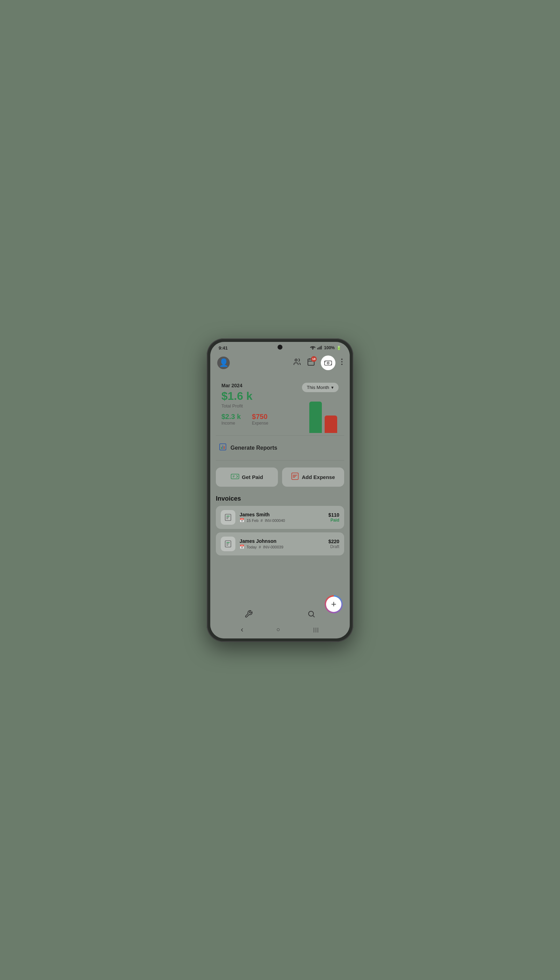  Describe the element at coordinates (280, 490) in the screenshot. I see `phone-device: 9:41 10` at that location.